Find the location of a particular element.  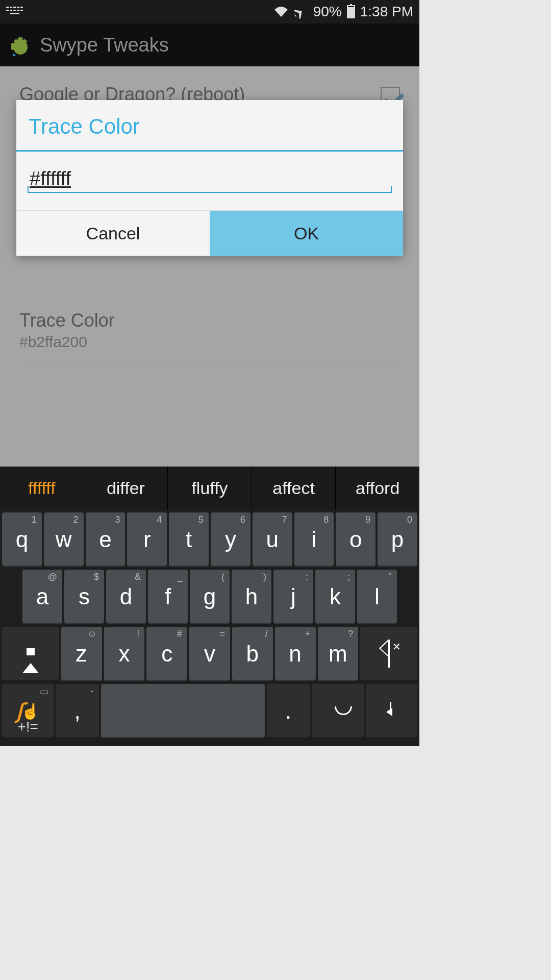

key-w: 2w is located at coordinates (64, 540).